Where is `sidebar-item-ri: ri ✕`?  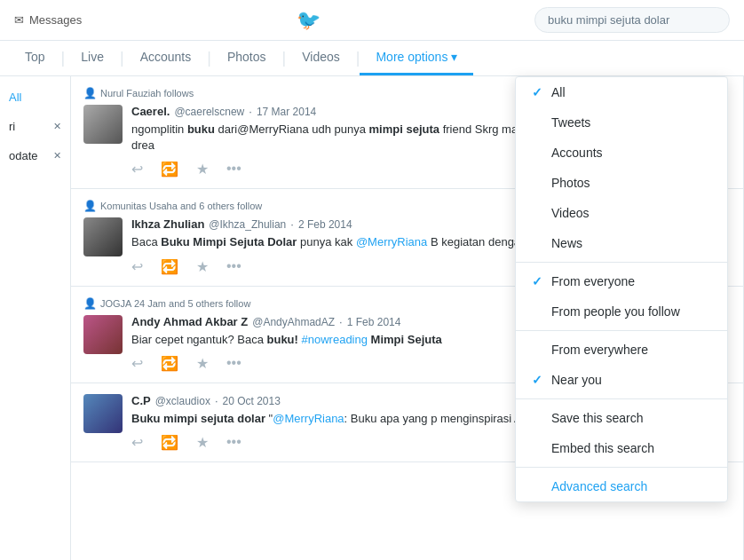 sidebar-item-ri: ri ✕ is located at coordinates (36, 126).